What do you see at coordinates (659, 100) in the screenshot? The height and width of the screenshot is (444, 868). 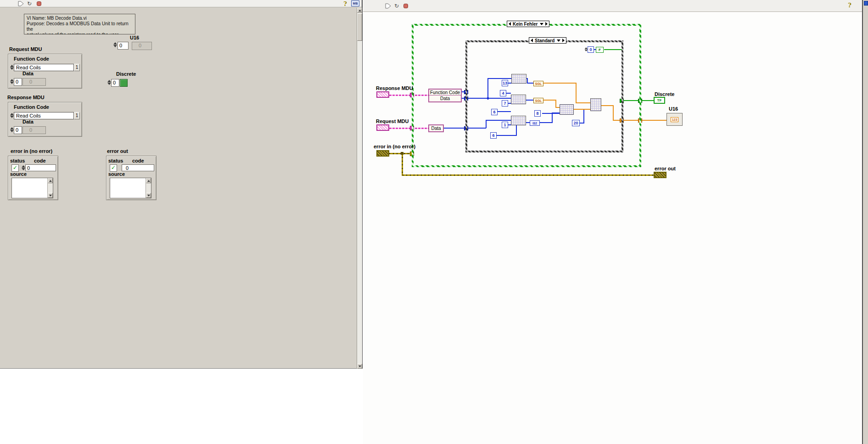 I see `discrete-indicator: TF` at bounding box center [659, 100].